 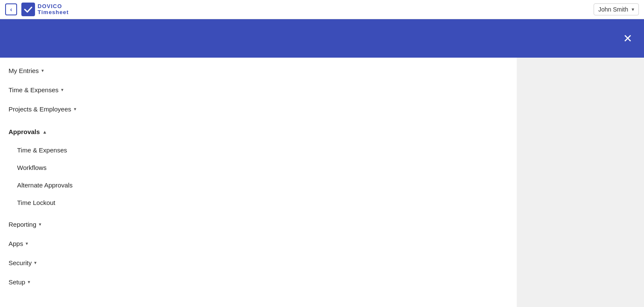 What do you see at coordinates (53, 12) in the screenshot?
I see `logo-timesheet: Timesheet` at bounding box center [53, 12].